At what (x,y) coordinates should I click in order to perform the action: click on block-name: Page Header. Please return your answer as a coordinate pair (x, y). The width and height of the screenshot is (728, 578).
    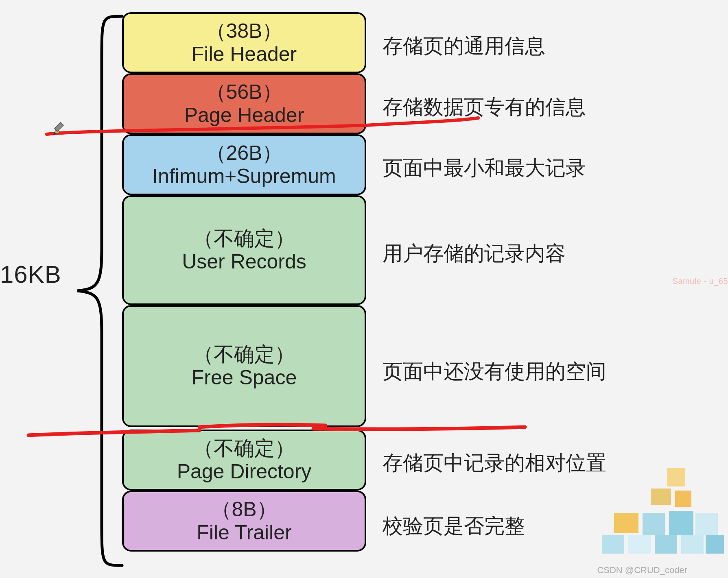
    Looking at the image, I should click on (244, 116).